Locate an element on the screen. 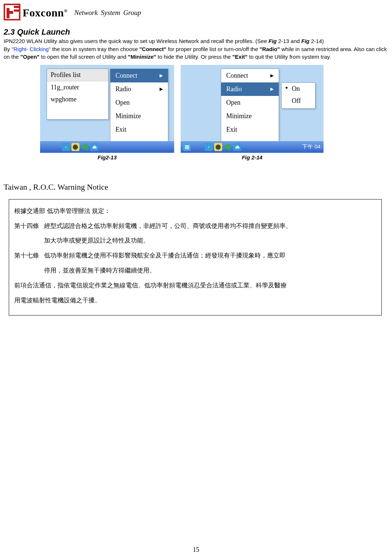 This screenshot has height=554, width=392. brand-header: Foxconn® Network System Group is located at coordinates (196, 12).